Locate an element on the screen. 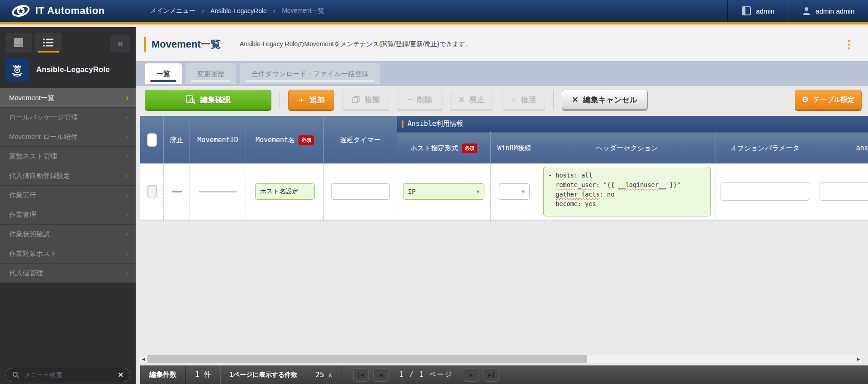 The height and width of the screenshot is (384, 868). tab-bulk-download-upload: 全件ダウンロード・ファイル一括登録 is located at coordinates (310, 74).